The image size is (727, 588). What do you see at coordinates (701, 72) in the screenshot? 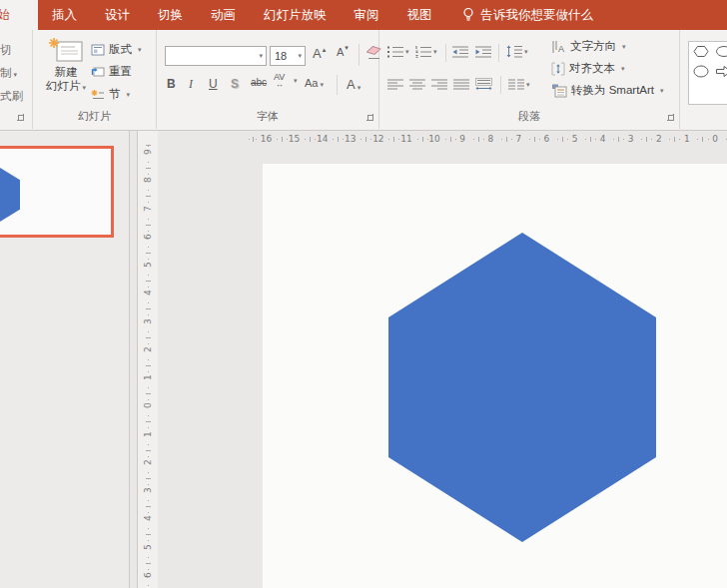
I see `shape-oval-icon` at bounding box center [701, 72].